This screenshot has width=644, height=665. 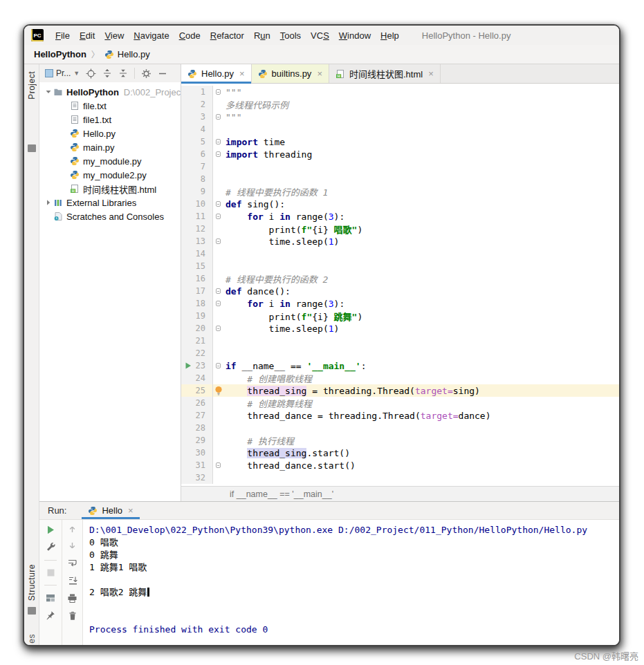 What do you see at coordinates (197, 328) in the screenshot?
I see `gutter-line-number: 20` at bounding box center [197, 328].